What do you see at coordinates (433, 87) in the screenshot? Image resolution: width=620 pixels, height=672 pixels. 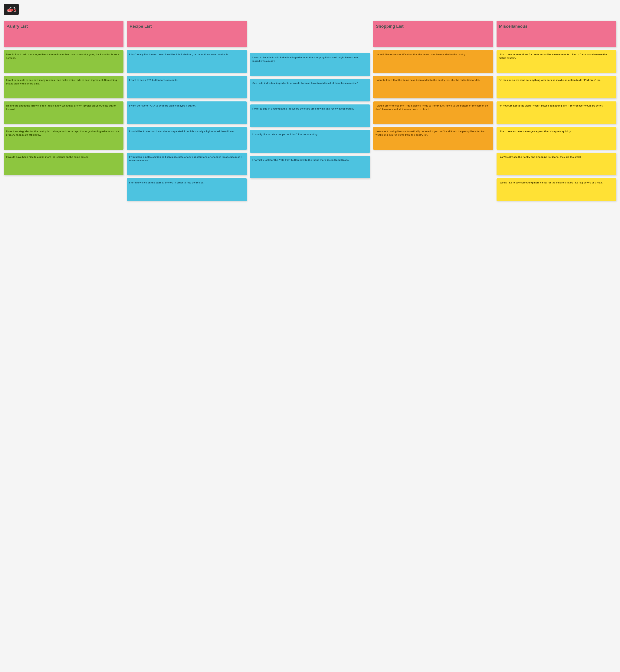 I see `note-shopping-1: I want to know that the items have been …` at bounding box center [433, 87].